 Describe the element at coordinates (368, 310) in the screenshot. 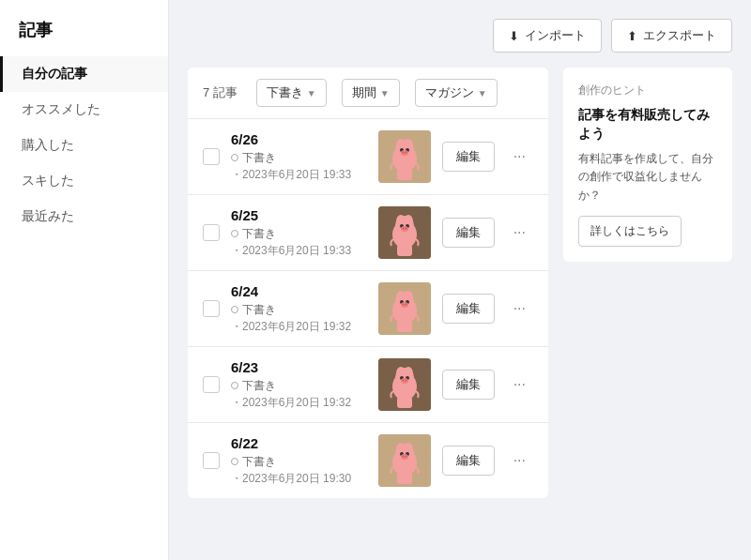

I see `table-row: 6/24 下書き ・2023年6月20日 19:32` at that location.